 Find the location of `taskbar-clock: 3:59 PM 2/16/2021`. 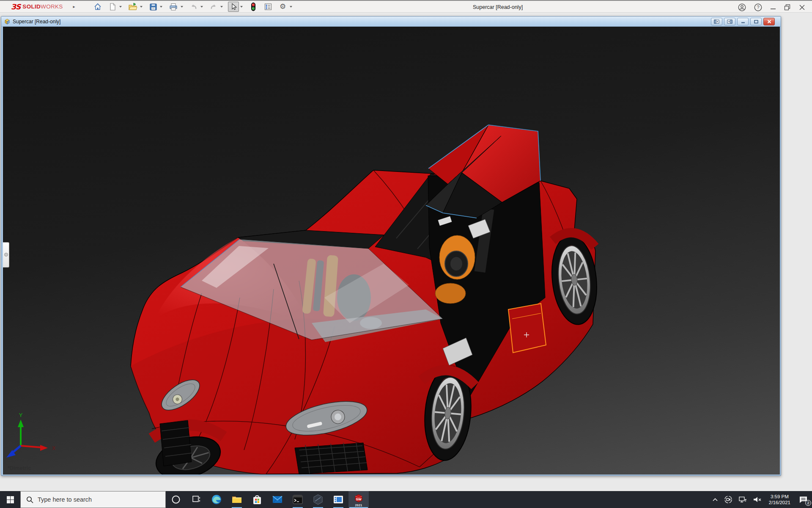

taskbar-clock: 3:59 PM 2/16/2021 is located at coordinates (780, 500).